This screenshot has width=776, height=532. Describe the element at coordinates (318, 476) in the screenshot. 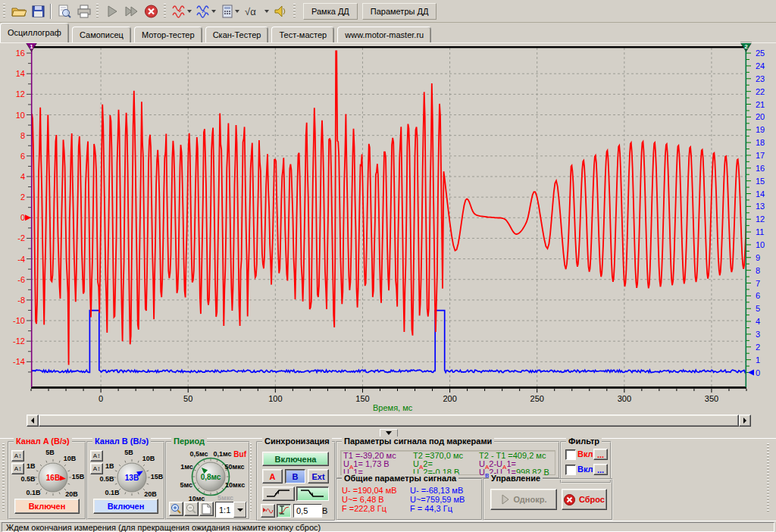

I see `sync-source-ext-button: Ext` at that location.